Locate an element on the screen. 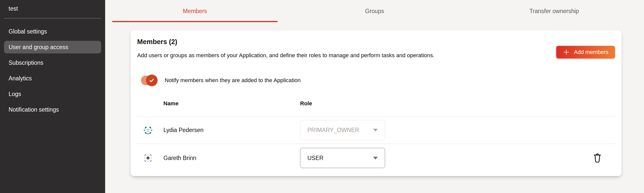 This screenshot has width=644, height=193. check-icon is located at coordinates (152, 80).